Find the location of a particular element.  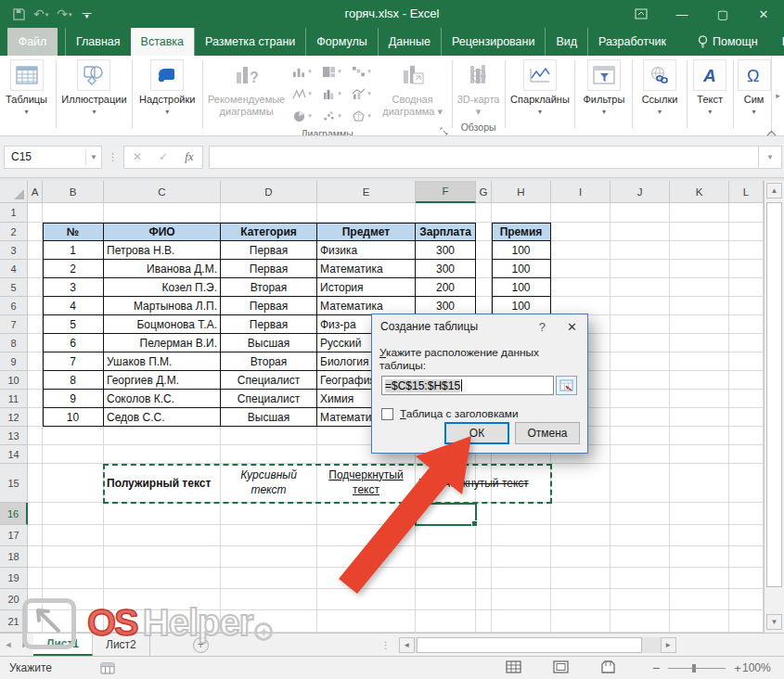

cell-J18 is located at coordinates (640, 557).